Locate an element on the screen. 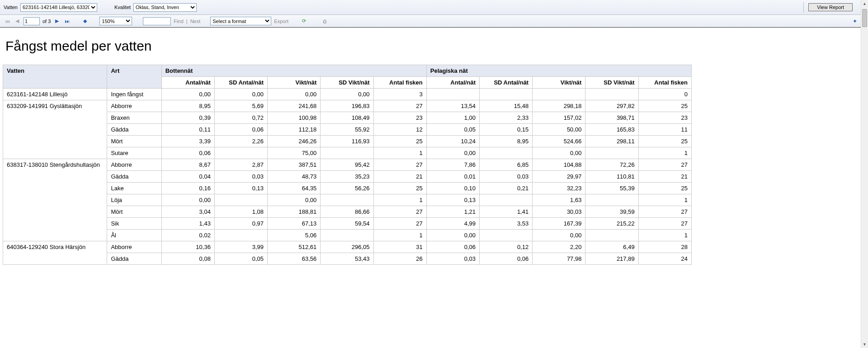  cell-value: 157,02 is located at coordinates (559, 118).